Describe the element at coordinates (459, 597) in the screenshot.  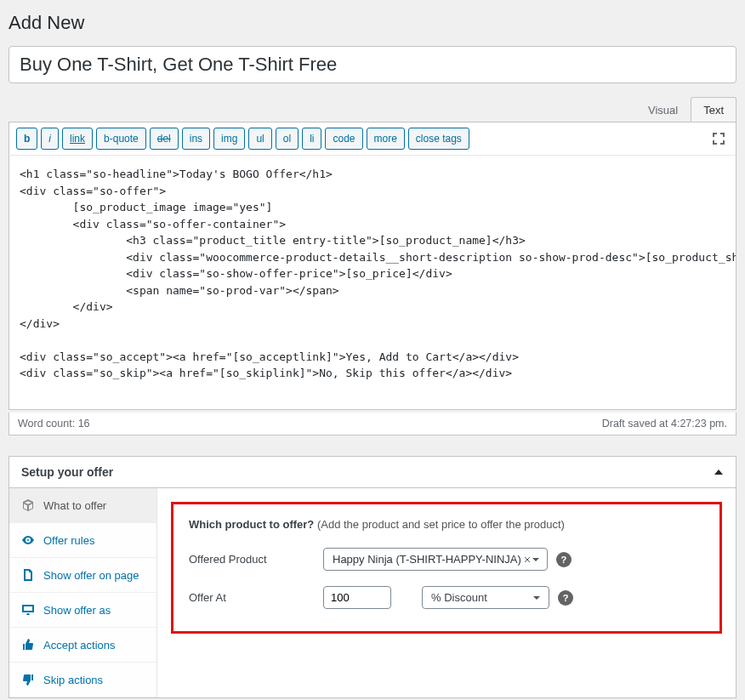
I see `offer-at-unit-value: % Discount` at that location.